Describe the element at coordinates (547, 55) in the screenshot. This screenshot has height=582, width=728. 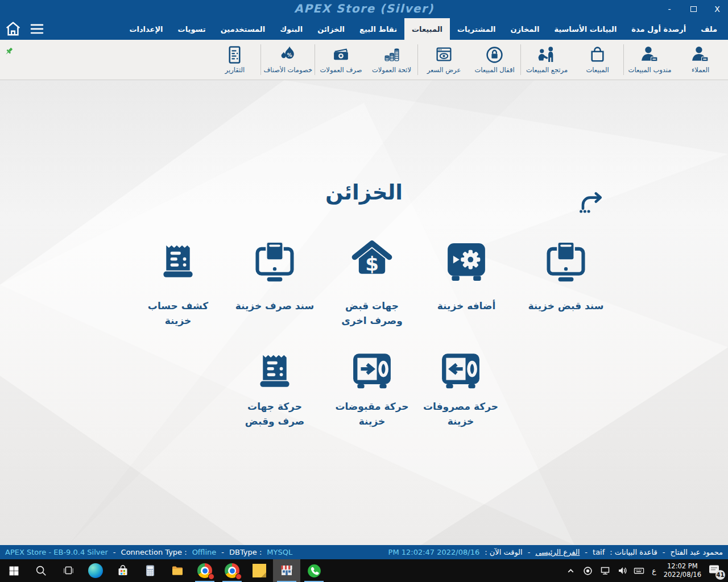
I see `sales-return-icon` at that location.